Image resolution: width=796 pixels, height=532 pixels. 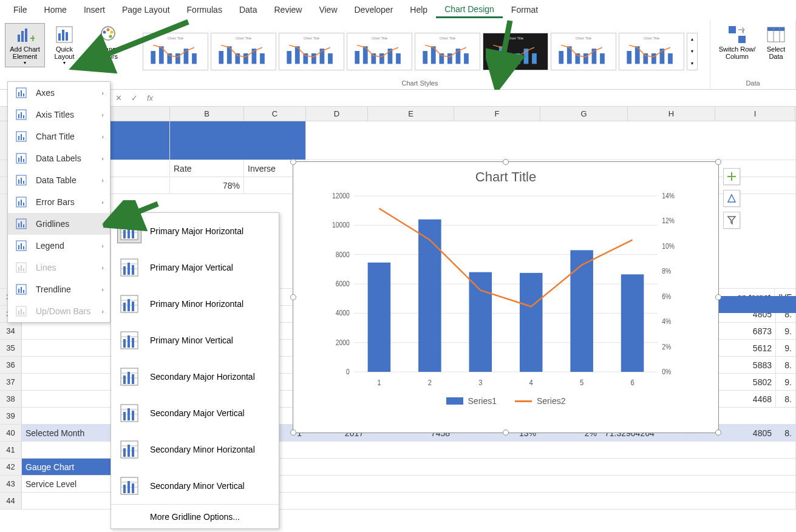 What do you see at coordinates (195, 377) in the screenshot?
I see `gridline-option-secondary-major-horizontal: Secondary Major Horizontal` at bounding box center [195, 377].